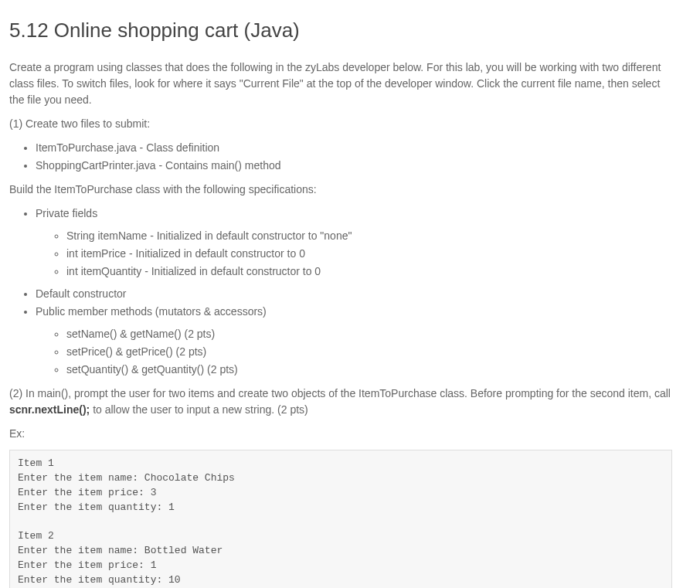  I want to click on list-item: int itemQuantity - Initialized in defaul…, so click(369, 272).